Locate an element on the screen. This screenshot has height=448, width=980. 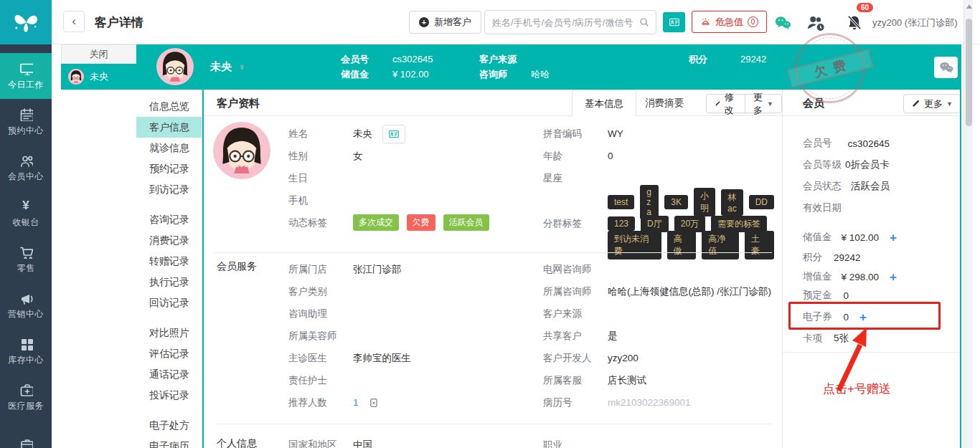
annotation-text: 点击+号赠送 is located at coordinates (857, 389).